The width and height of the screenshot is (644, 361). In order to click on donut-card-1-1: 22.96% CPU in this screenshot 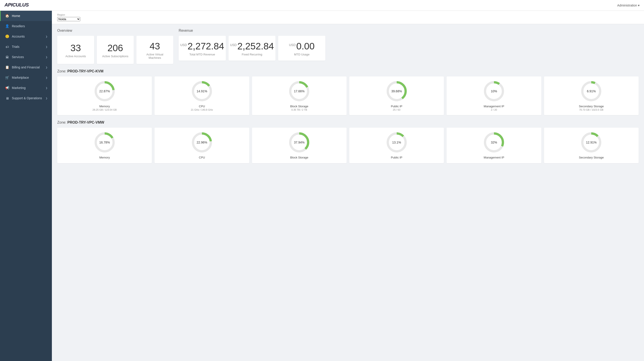, I will do `click(202, 145)`.